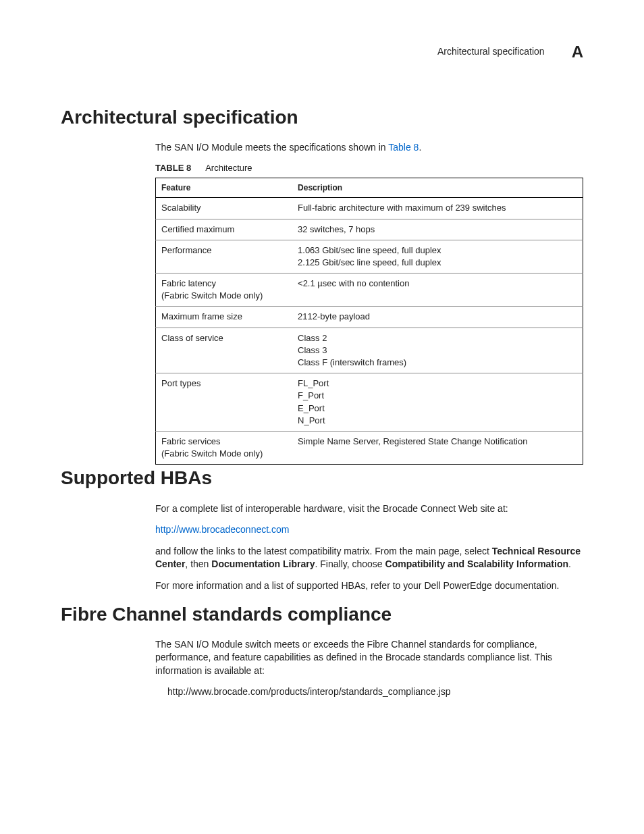 The width and height of the screenshot is (644, 834). What do you see at coordinates (437, 188) in the screenshot?
I see `th-description: Description` at bounding box center [437, 188].